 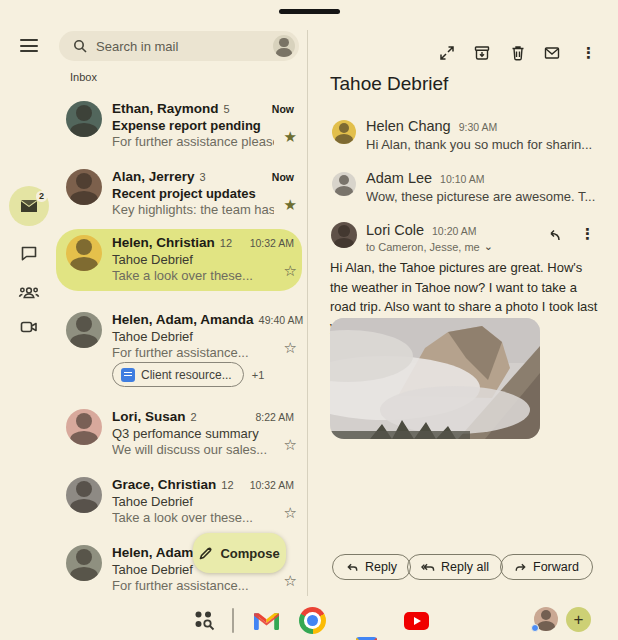 What do you see at coordinates (518, 53) in the screenshot?
I see `delete-icon` at bounding box center [518, 53].